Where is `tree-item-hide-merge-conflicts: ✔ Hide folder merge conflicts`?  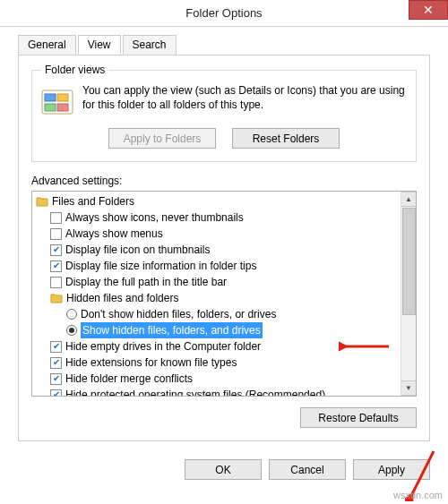 tree-item-hide-merge-conflicts: ✔ Hide folder merge conflicts is located at coordinates (217, 379).